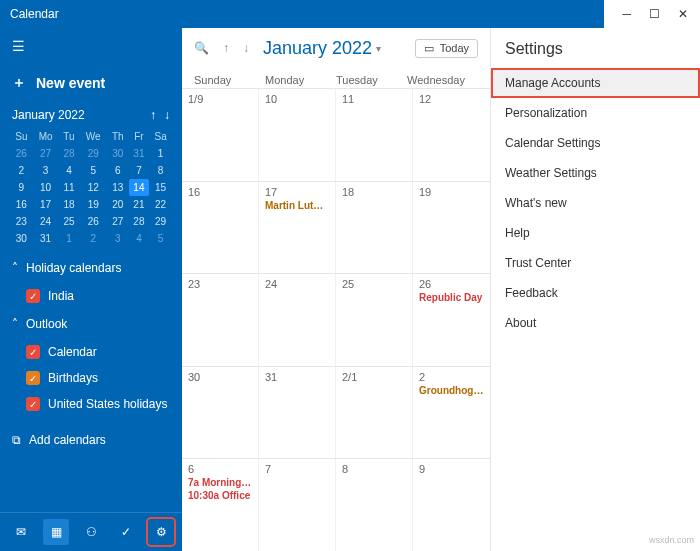 Image resolution: width=700 pixels, height=551 pixels. Describe the element at coordinates (160, 188) in the screenshot. I see `mini-day: 15` at that location.